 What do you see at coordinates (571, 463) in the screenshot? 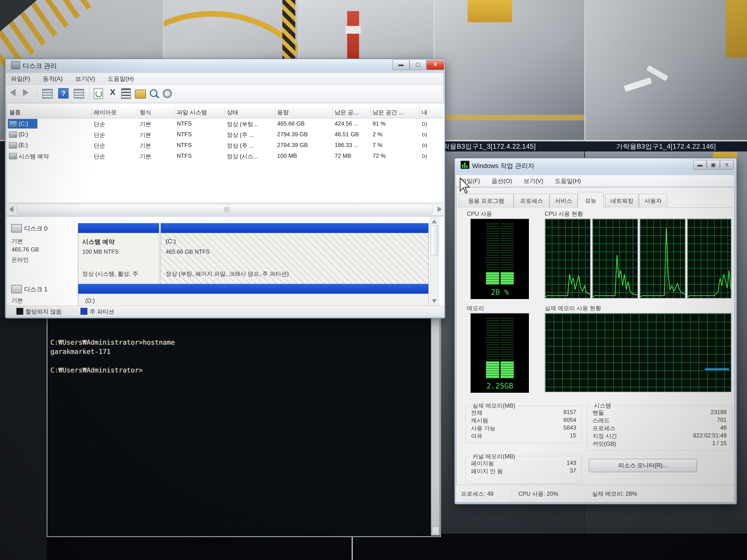
I see `stat-value: 143` at bounding box center [571, 463].